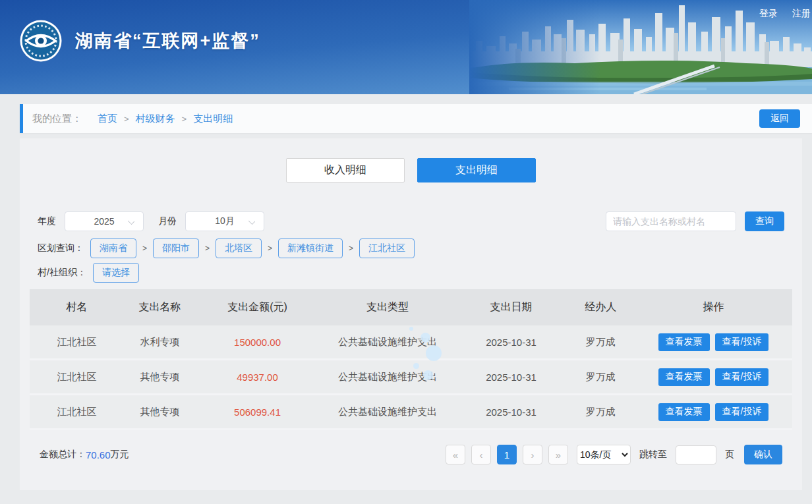 The width and height of the screenshot is (812, 504). I want to click on region-community-button: 江北社区, so click(387, 248).